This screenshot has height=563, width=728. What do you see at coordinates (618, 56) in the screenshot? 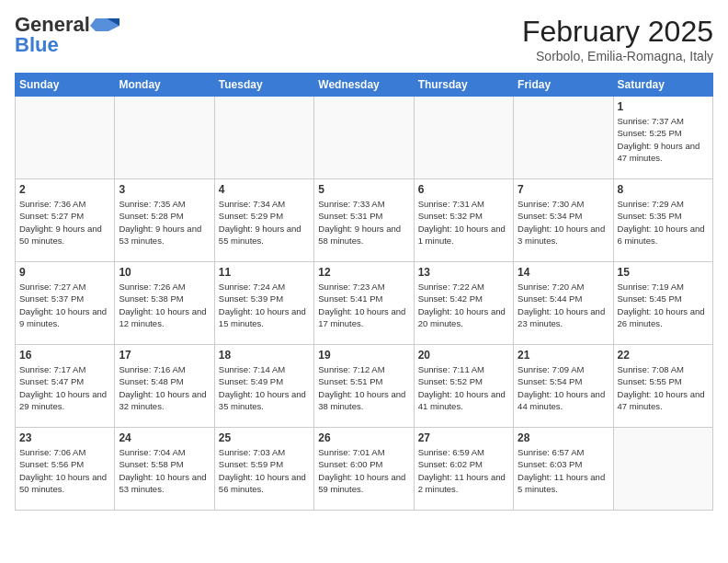
I see `location: Sorbolo, Emilia-Romagna, Italy` at bounding box center [618, 56].